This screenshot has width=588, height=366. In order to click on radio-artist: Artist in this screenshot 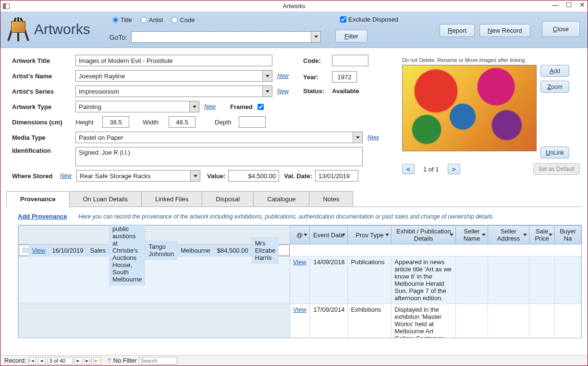, I will do `click(152, 20)`.